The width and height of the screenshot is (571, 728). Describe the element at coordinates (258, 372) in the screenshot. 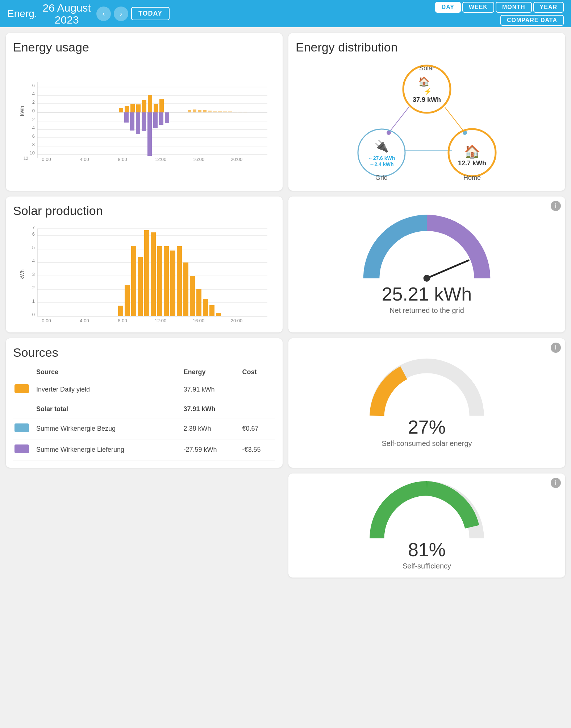

I see `col-cost: Cost` at that location.